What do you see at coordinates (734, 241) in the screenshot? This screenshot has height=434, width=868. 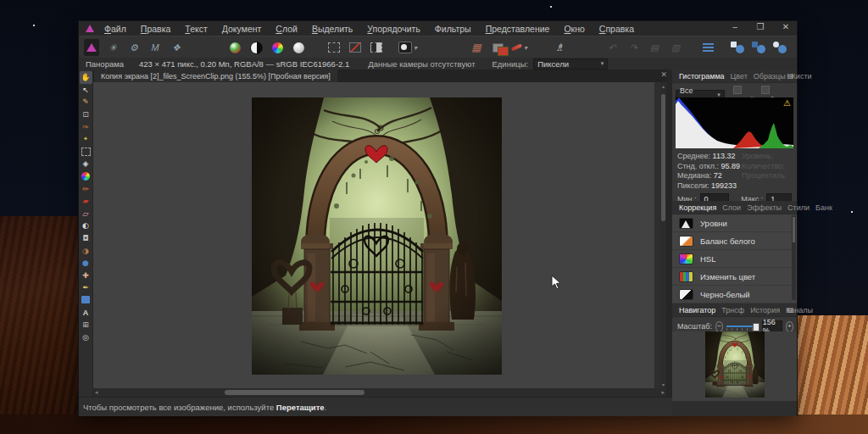 I see `adjustment-white-balance: Баланс белого` at bounding box center [734, 241].